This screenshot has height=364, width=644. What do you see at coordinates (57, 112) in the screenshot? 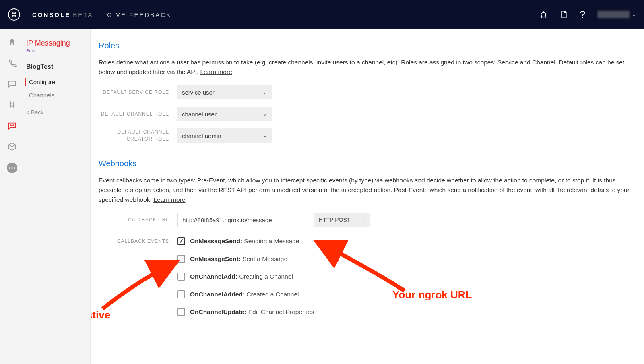
I see `sidebar-back: < Back` at bounding box center [57, 112].